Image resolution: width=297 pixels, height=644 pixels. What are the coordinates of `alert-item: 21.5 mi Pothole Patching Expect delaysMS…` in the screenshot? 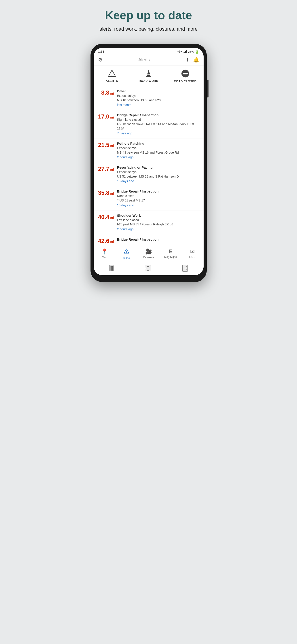 It's located at (149, 150).